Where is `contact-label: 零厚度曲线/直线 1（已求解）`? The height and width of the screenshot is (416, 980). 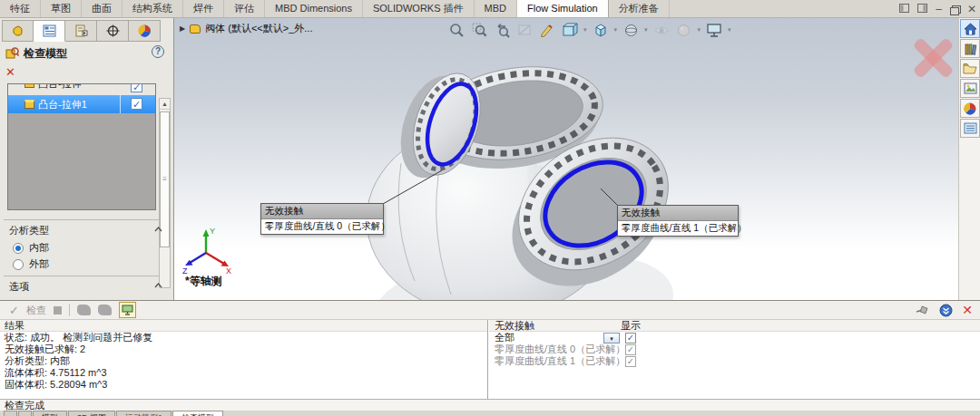 contact-label: 零厚度曲线/直线 1（已求解） is located at coordinates (560, 361).